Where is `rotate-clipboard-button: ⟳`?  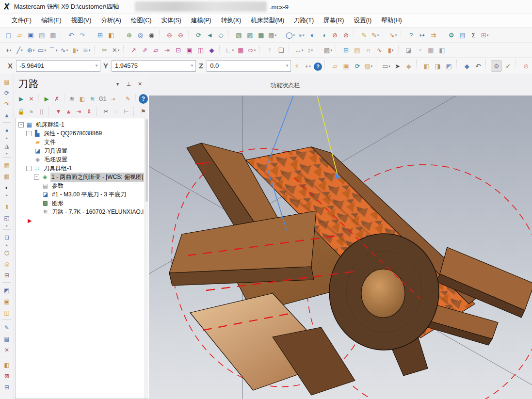 rotate-clipboard-button: ⟳ is located at coordinates (7, 93).